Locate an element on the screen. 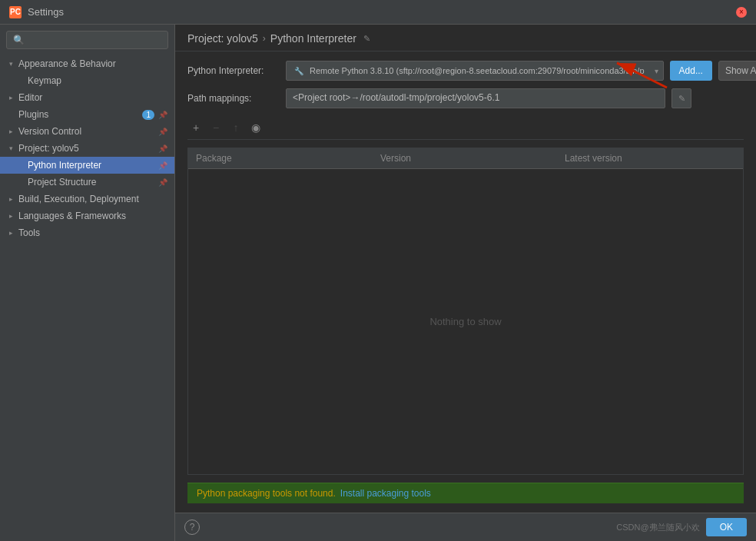  status-bar: Python packaging tools not found. Instal… is located at coordinates (466, 493).